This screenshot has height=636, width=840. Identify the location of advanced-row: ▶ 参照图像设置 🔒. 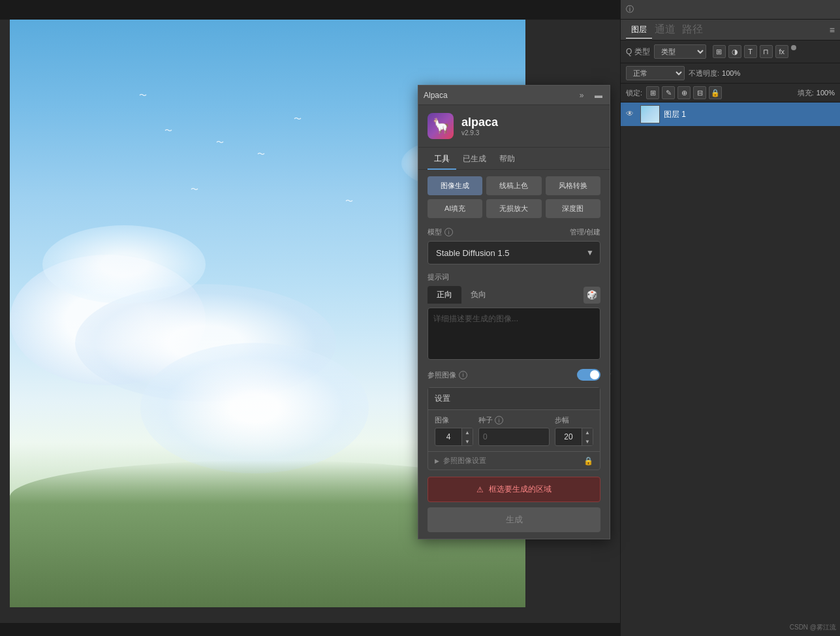
(514, 460).